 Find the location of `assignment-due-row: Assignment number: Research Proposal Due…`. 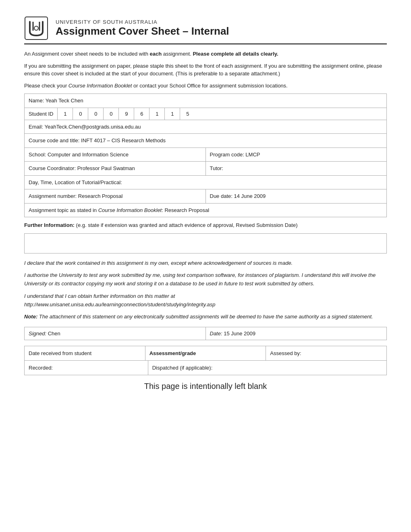

assignment-due-row: Assignment number: Research Proposal Due… is located at coordinates (206, 197).